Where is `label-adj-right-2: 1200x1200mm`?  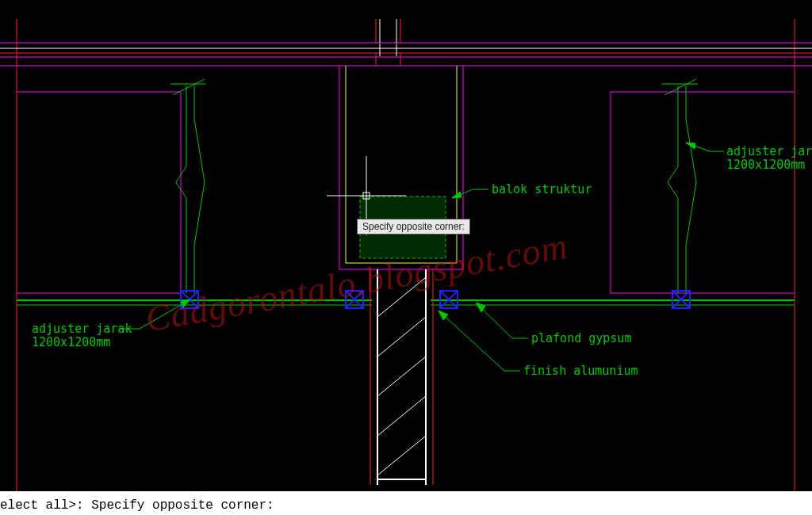 label-adj-right-2: 1200x1200mm is located at coordinates (766, 165).